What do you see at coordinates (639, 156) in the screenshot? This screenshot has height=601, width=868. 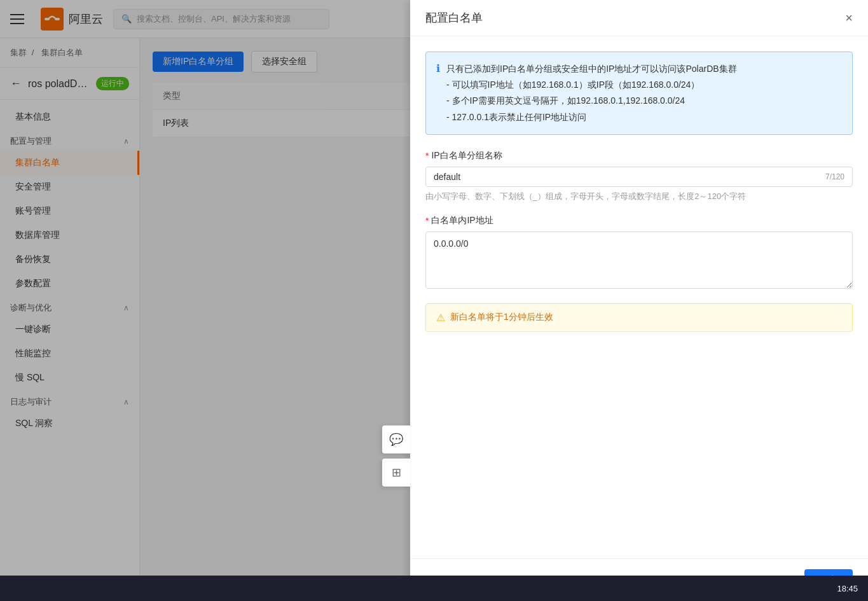 I see `group-name-label: * IP白名单分组名称` at bounding box center [639, 156].